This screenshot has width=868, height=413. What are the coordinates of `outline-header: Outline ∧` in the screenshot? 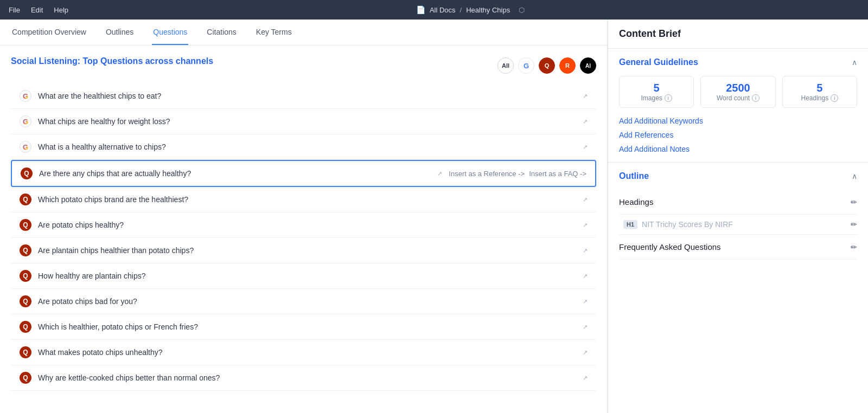 It's located at (738, 176).